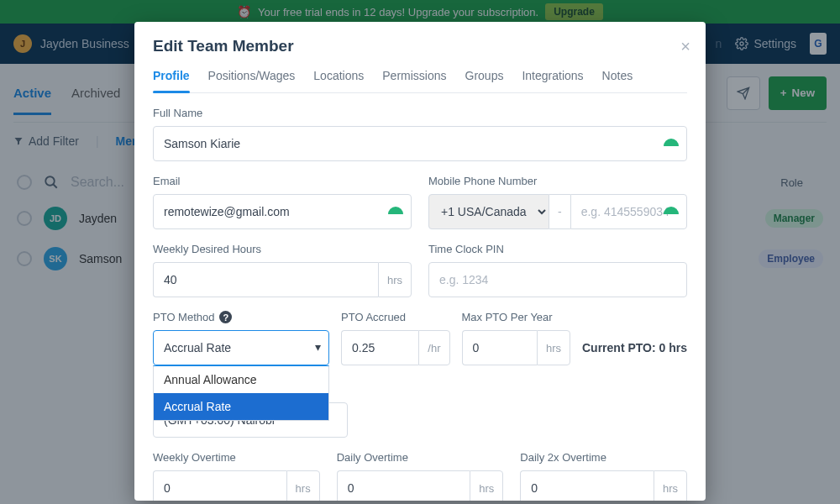 The height and width of the screenshot is (504, 840). Describe the element at coordinates (489, 212) in the screenshot. I see `country-code-select: +1 USA/Canada` at that location.